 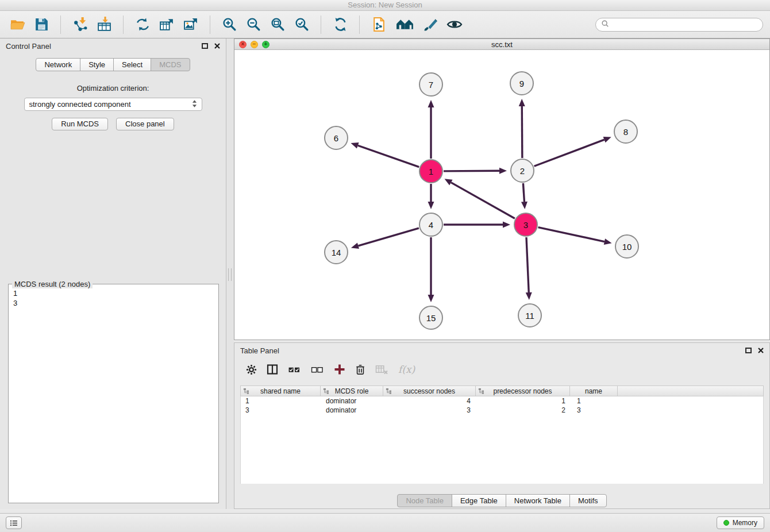 What do you see at coordinates (627, 246) in the screenshot?
I see `graph-node-10: 10` at bounding box center [627, 246].